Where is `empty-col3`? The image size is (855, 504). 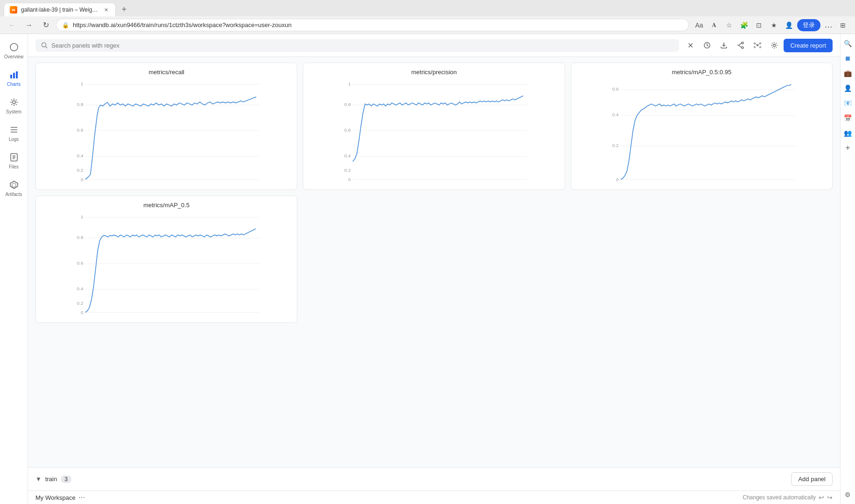
empty-col3 is located at coordinates (702, 259).